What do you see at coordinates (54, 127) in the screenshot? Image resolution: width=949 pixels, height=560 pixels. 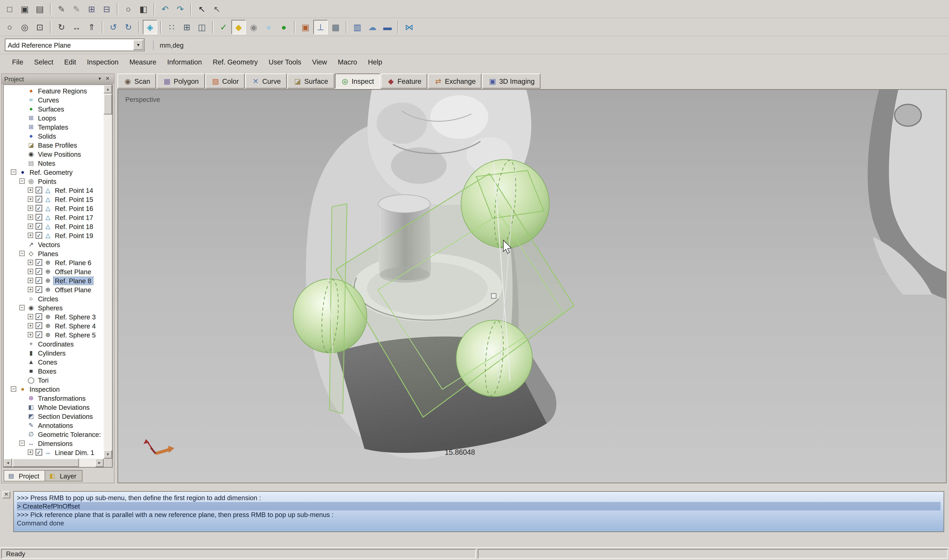 I see `tree-item-templates: ⊞Templates` at bounding box center [54, 127].